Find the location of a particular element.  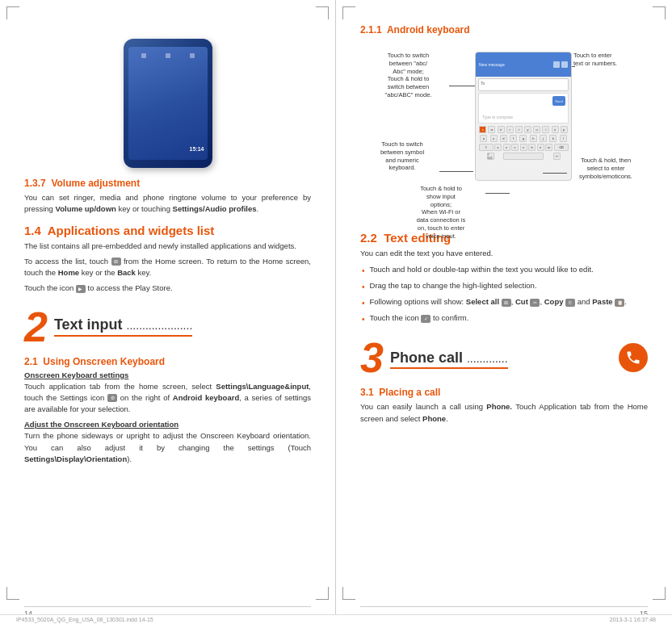

corner-mark-r-tr is located at coordinates (659, 13).